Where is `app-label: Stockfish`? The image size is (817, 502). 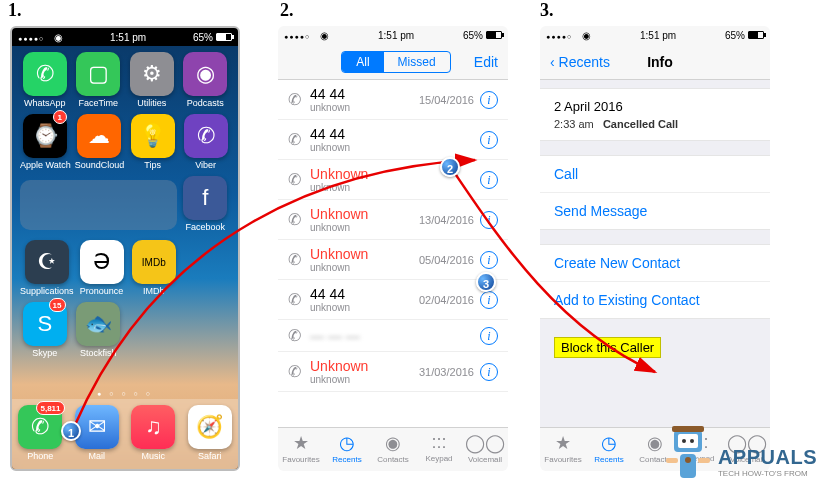
app-label: Stockfish is located at coordinates (99, 353).